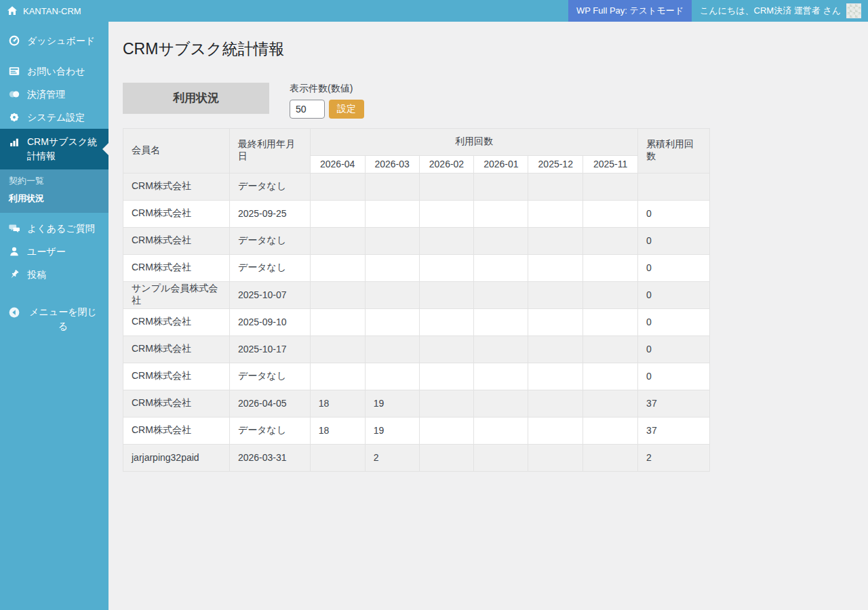  Describe the element at coordinates (416, 458) in the screenshot. I see `table-row: jarjarping32paid2026-03-3122` at that location.